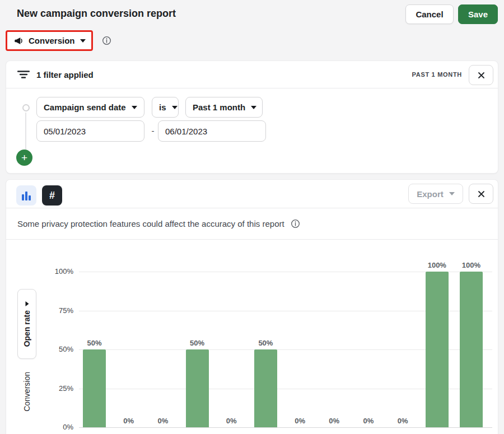 The image size is (504, 434). What do you see at coordinates (296, 224) in the screenshot?
I see `privacy-info-icon` at bounding box center [296, 224].